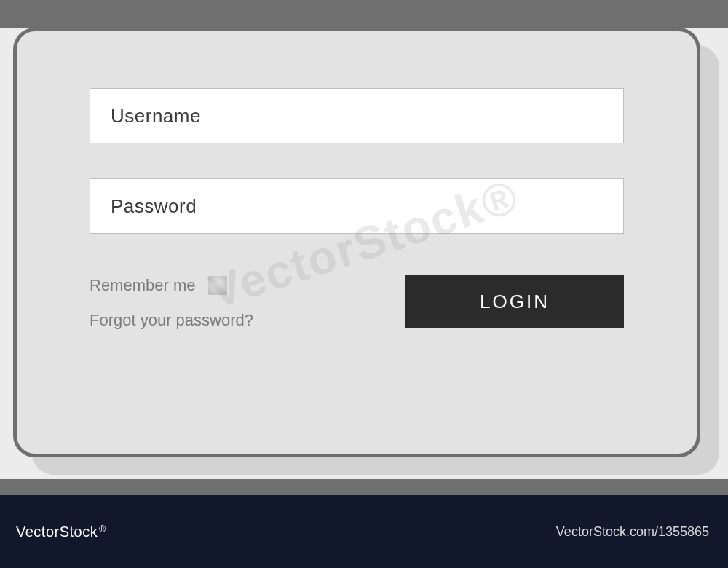  What do you see at coordinates (102, 529) in the screenshot?
I see `registered-icon: ®` at bounding box center [102, 529].